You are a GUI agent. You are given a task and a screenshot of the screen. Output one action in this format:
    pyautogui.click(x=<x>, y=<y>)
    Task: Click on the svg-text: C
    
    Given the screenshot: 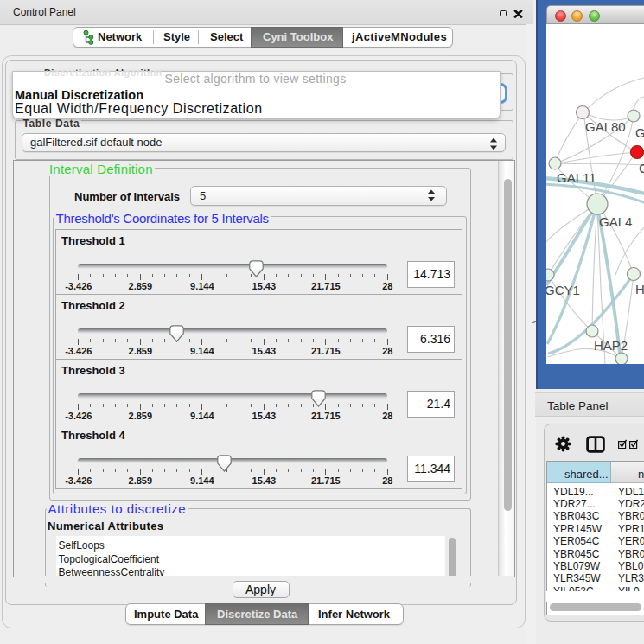 What is the action you would take?
    pyautogui.click(x=641, y=168)
    